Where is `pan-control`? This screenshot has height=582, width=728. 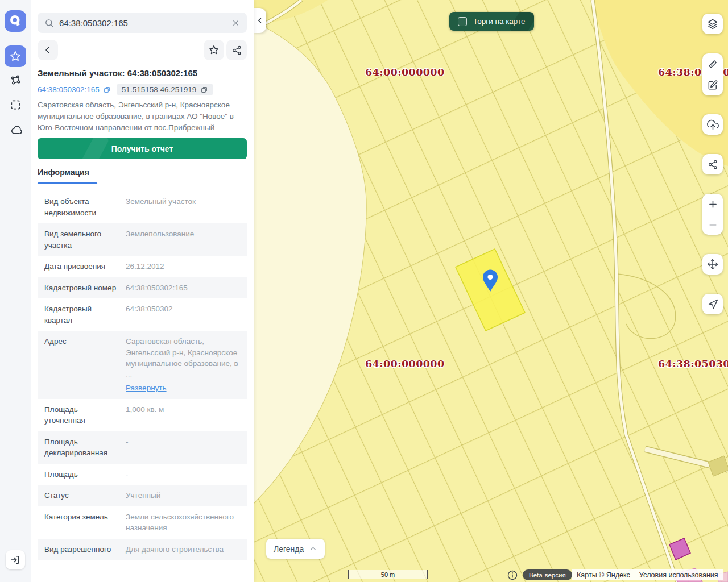
pan-control is located at coordinates (713, 264).